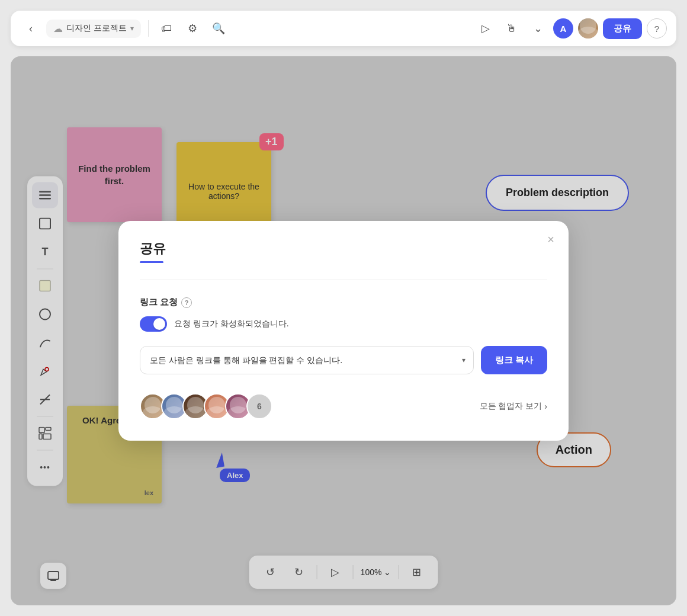  Describe the element at coordinates (245, 28) in the screenshot. I see `toolbar-left: ‹ ☁ 디자인 프로젝트 ▾ 🏷 ⚙ 🔍` at that location.